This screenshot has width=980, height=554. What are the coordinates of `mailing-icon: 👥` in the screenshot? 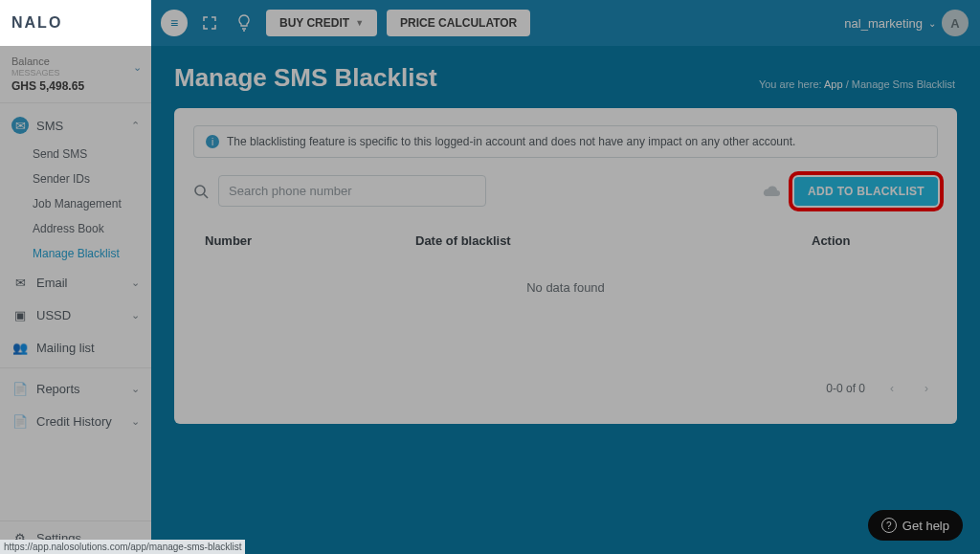 It's located at (20, 347).